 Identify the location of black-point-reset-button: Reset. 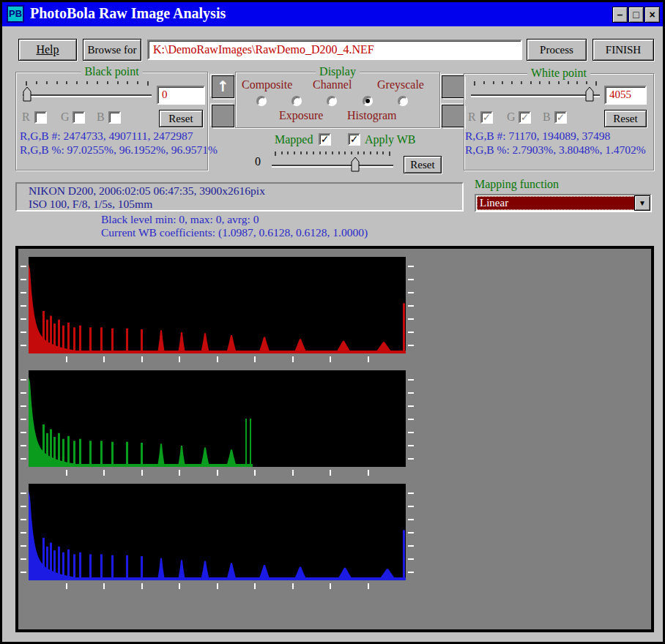
(181, 119).